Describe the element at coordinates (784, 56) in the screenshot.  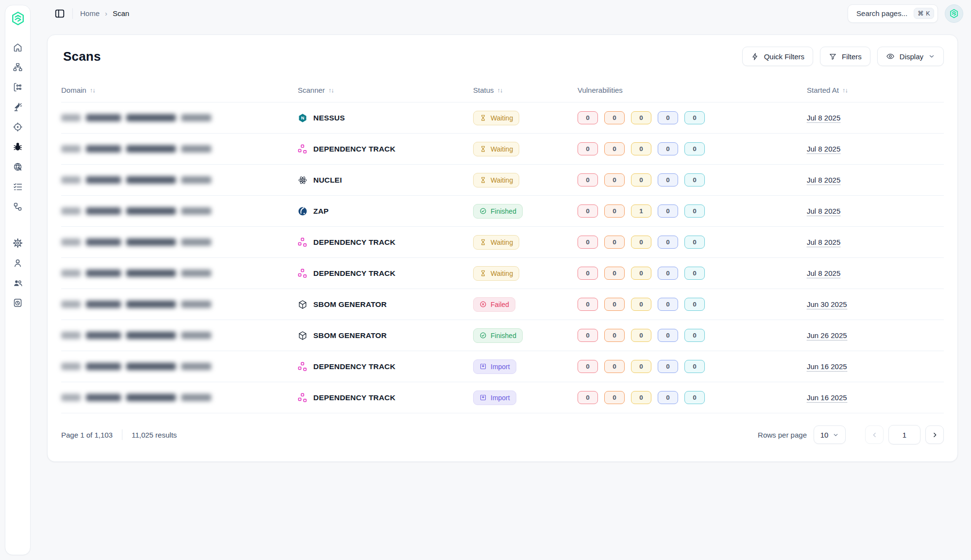
I see `quick-filters-label: Quick Filters` at that location.